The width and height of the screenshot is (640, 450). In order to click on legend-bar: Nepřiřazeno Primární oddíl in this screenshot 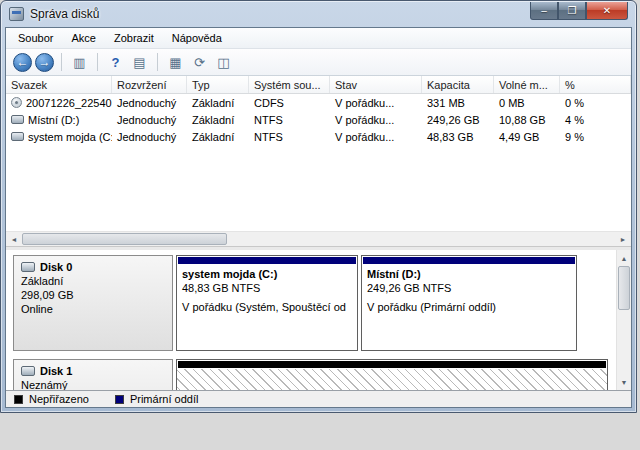, I will do `click(318, 398)`.